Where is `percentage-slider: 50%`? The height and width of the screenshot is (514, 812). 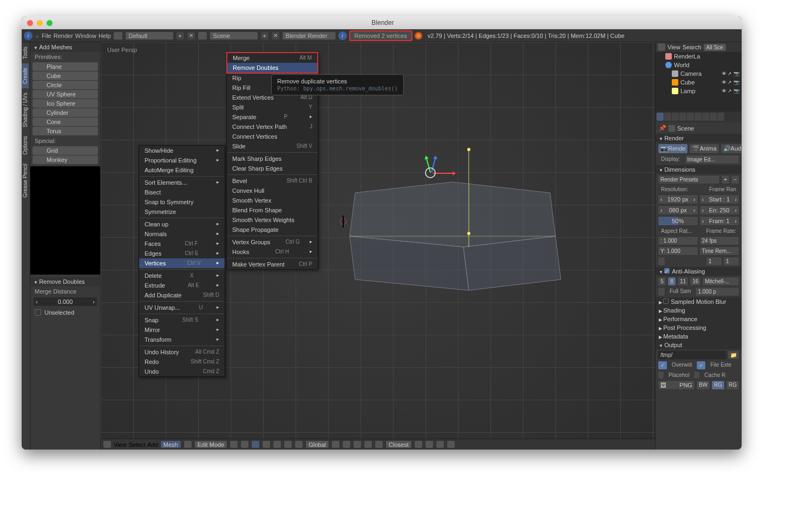
percentage-slider: 50% is located at coordinates (678, 221).